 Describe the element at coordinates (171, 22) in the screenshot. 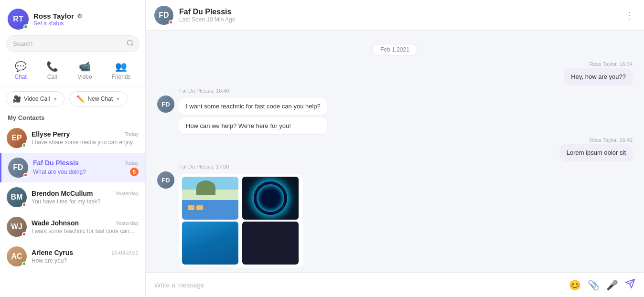

I see `chat-status-dot` at that location.